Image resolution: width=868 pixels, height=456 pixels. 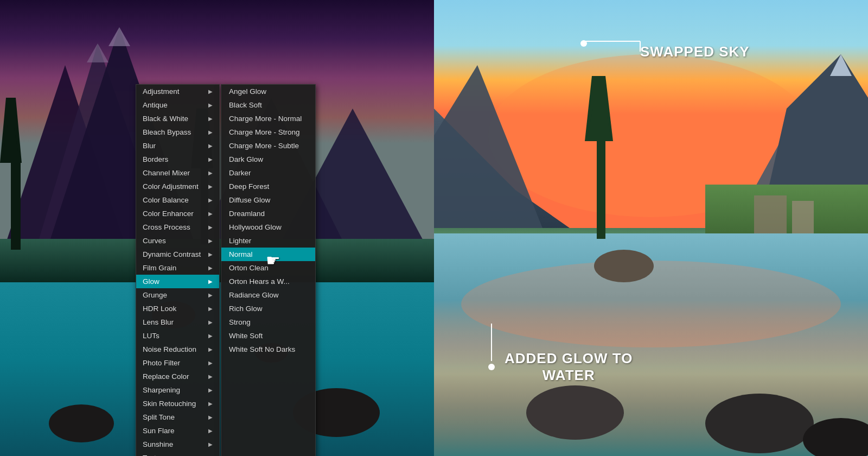 I want to click on menu-item-sunshine: Sunshine ▶, so click(x=178, y=444).